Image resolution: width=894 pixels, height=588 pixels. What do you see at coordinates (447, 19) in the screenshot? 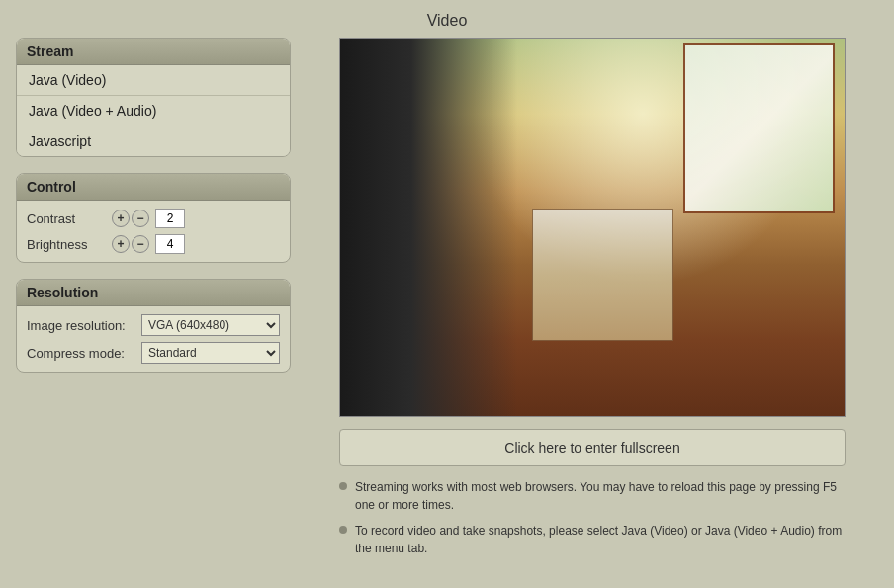
I see `page-title: Video` at bounding box center [447, 19].